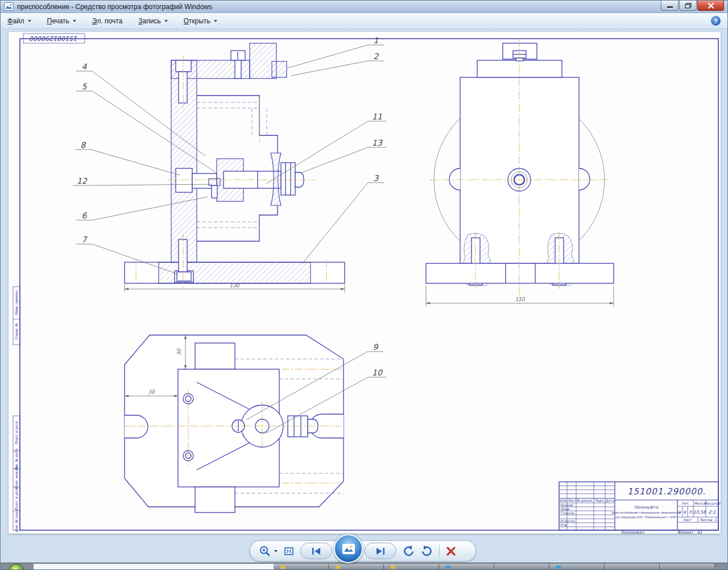 The image size is (728, 570). What do you see at coordinates (266, 551) in the screenshot?
I see `magnifier-zoom-icon` at bounding box center [266, 551].